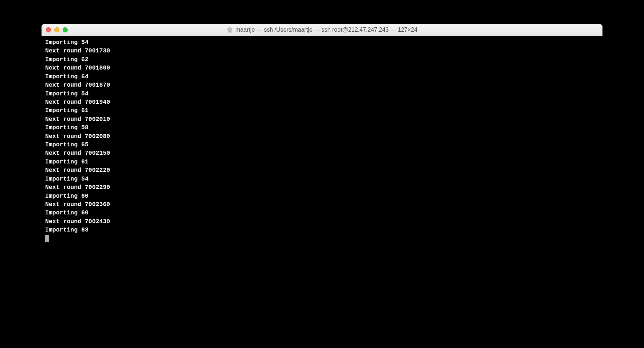  I want to click on title-content: maartje — ssh /Users/maartje — ssh root@…, so click(322, 30).